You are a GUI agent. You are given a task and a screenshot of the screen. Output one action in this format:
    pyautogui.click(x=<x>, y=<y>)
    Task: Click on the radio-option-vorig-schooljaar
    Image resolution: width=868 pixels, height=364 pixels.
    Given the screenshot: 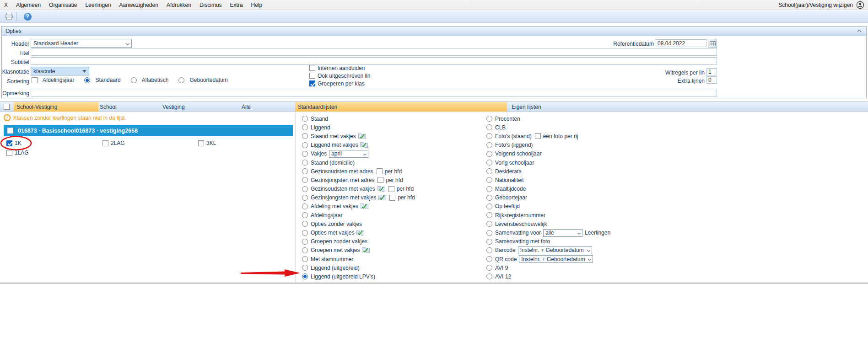 What is the action you would take?
    pyautogui.click(x=490, y=163)
    